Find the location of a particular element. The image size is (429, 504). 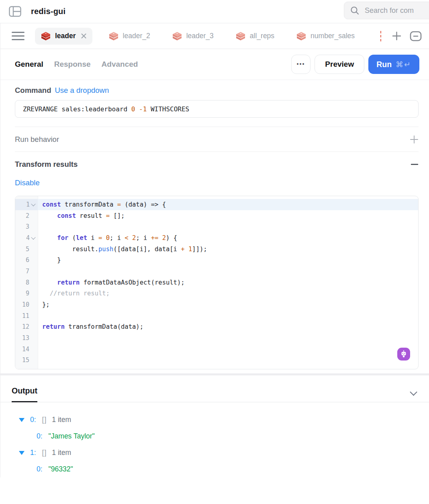

robot-icon is located at coordinates (404, 354).